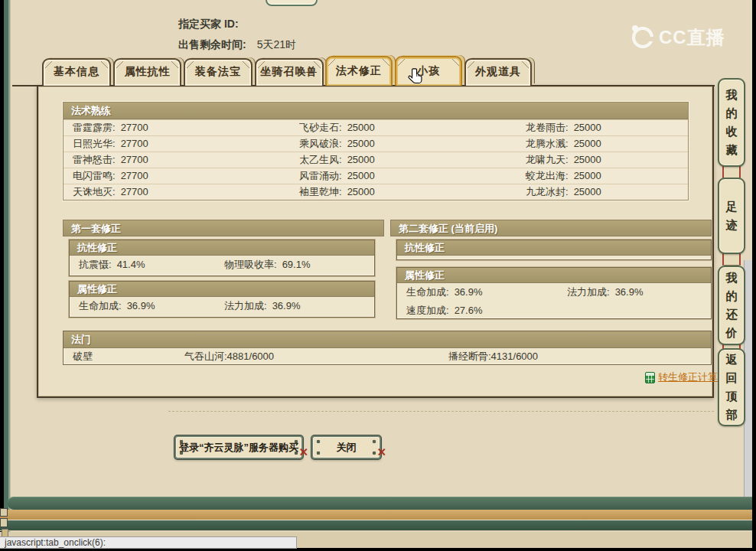 The height and width of the screenshot is (551, 756). What do you see at coordinates (95, 265) in the screenshot?
I see `stat-label: 抗震慑:` at bounding box center [95, 265].